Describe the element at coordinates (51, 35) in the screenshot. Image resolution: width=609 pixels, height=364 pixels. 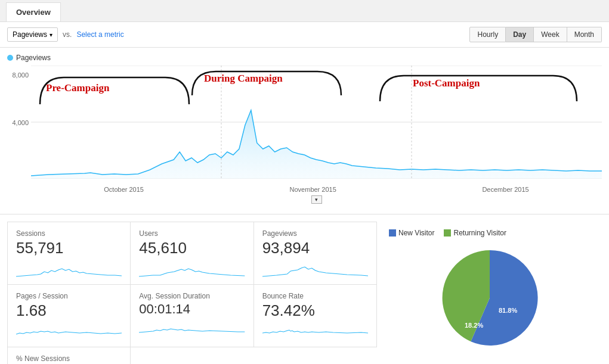
I see `dropdown-arrow-icon: ▾` at that location.